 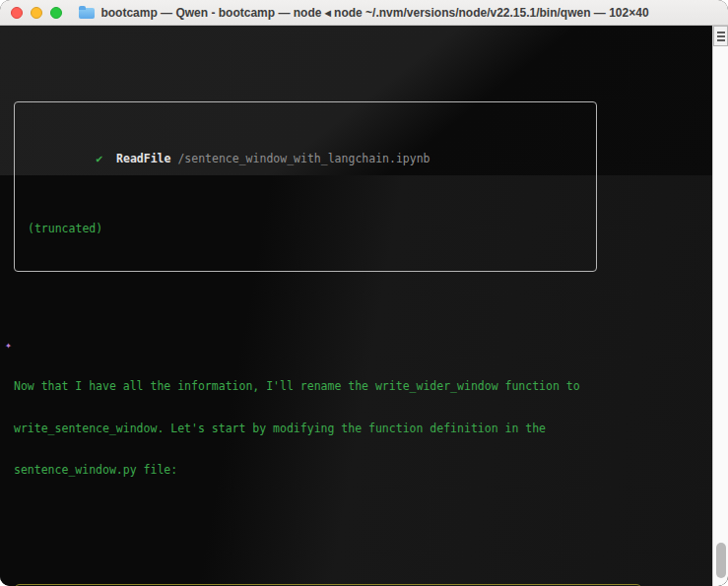 What do you see at coordinates (36, 13) in the screenshot?
I see `minimize-button` at bounding box center [36, 13].